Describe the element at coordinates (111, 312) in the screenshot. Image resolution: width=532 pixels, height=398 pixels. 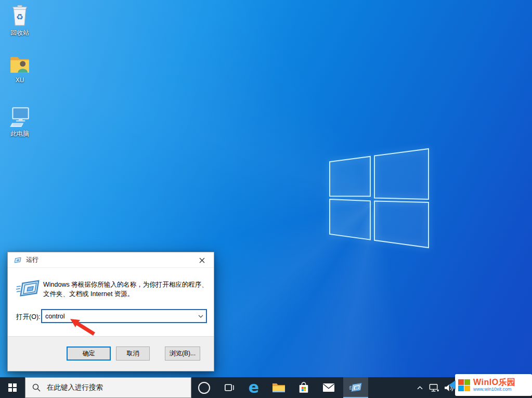
I see `run-dialog: 运行 Windows 将根据你所输入的名称，为你打开相应的程序、 文件夹、文档或…` at that location.